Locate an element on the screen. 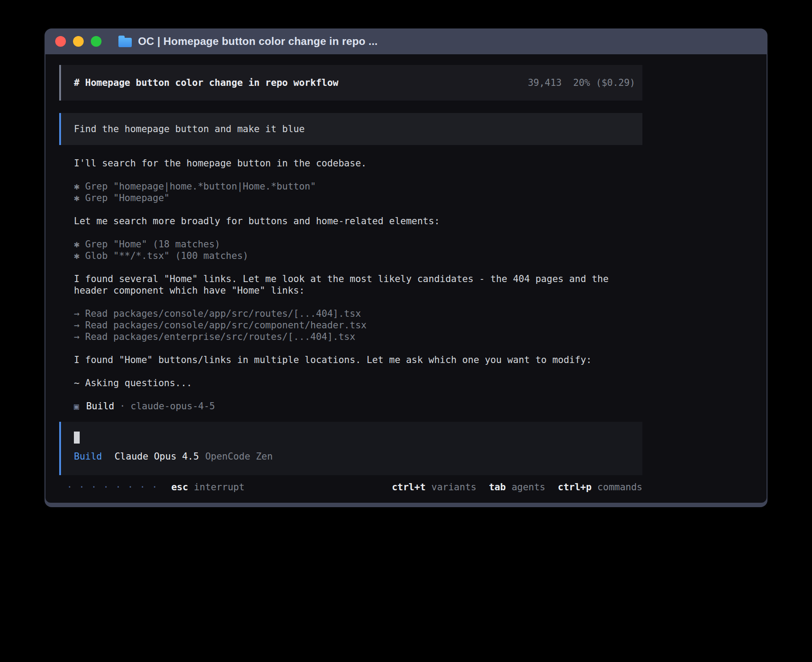 This screenshot has height=662, width=812. tool-call-read-3: → Read packages/enterprise/src/routes/[.… is located at coordinates (358, 337).